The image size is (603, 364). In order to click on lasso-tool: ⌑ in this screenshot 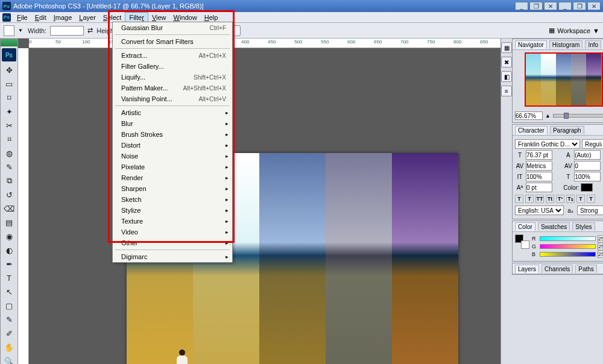, I will do `click(9, 98)`.